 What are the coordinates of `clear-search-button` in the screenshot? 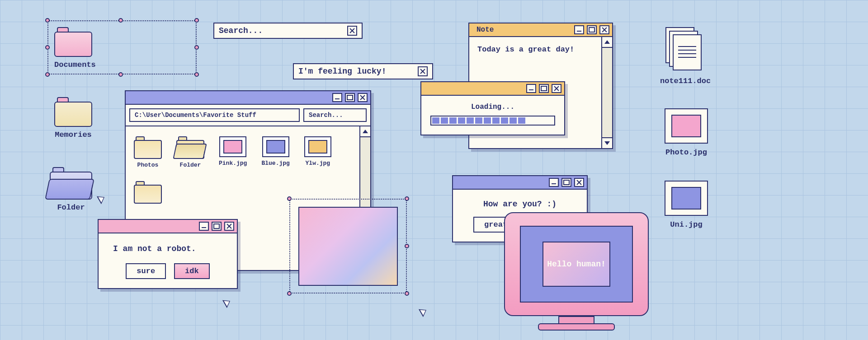 It's located at (352, 31).